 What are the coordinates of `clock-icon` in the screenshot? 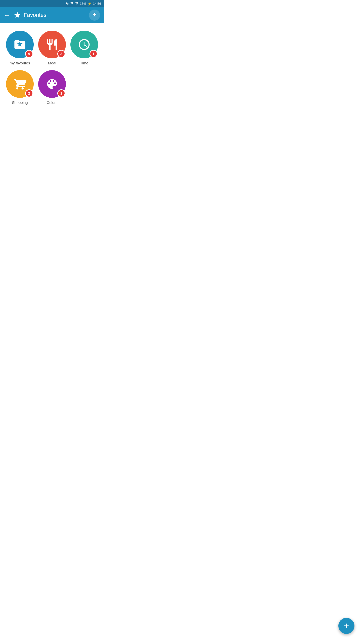 It's located at (84, 45).